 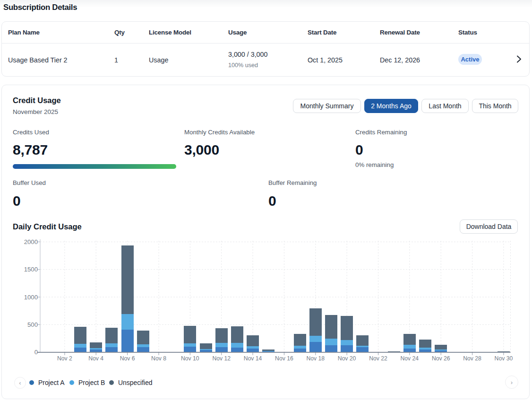 I want to click on svg-text: Nov 24, so click(x=409, y=358).